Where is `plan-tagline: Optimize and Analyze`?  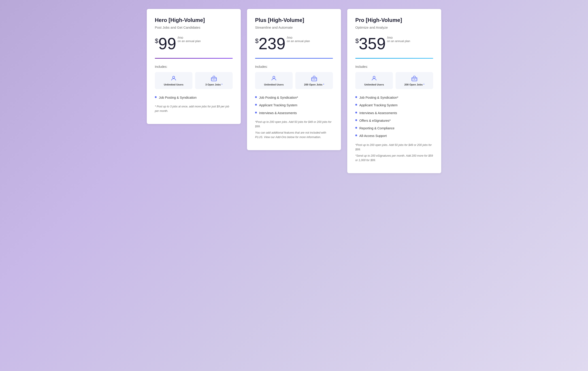 plan-tagline: Optimize and Analyze is located at coordinates (394, 27).